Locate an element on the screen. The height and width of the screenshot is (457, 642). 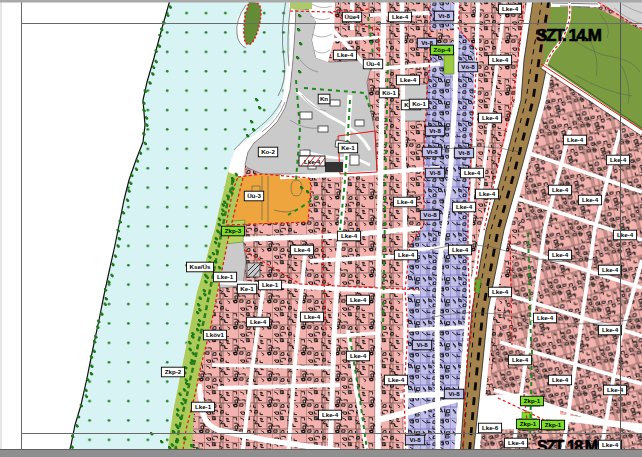
svg-text: Zkp-2 is located at coordinates (174, 372).